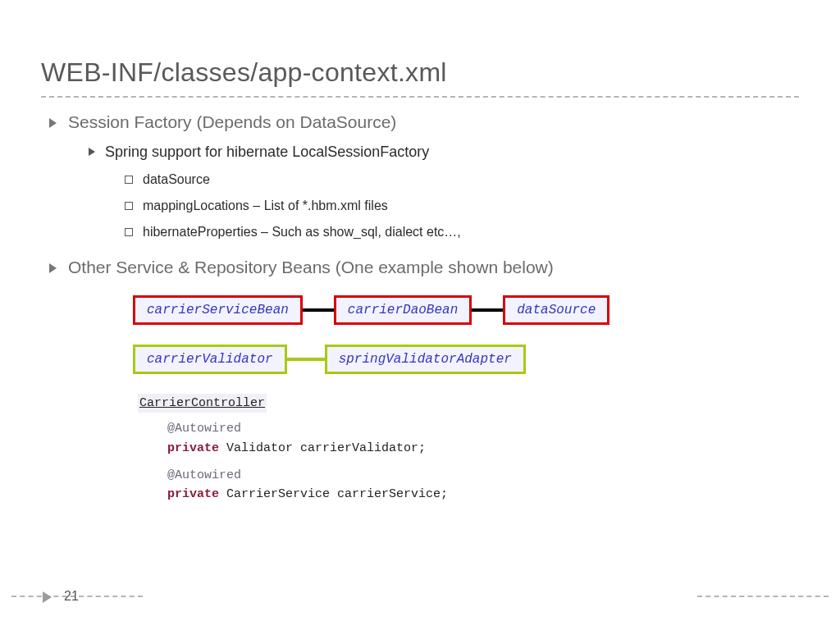  What do you see at coordinates (311, 267) in the screenshot?
I see `bullet-text: Other Service & Repository Beans (One ex…` at bounding box center [311, 267].